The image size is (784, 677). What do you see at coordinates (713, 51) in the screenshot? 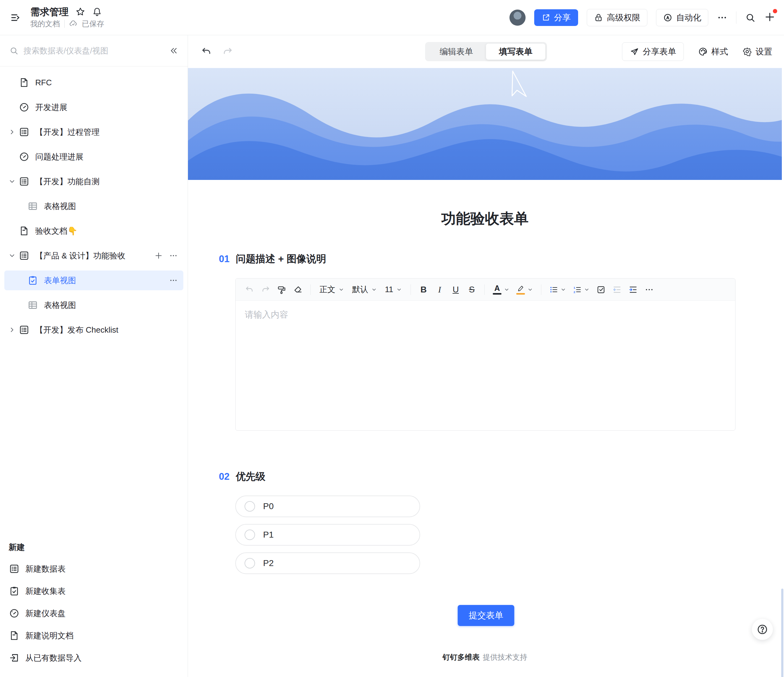
I see `style-button: 样式` at bounding box center [713, 51].